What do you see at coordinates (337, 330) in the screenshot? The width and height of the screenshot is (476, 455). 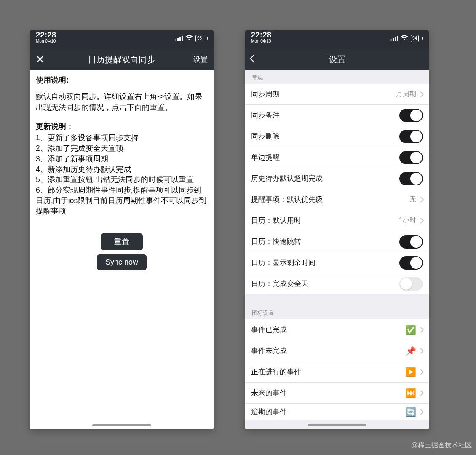 I see `settings-row-event_done: 事件已完成✅` at bounding box center [337, 330].